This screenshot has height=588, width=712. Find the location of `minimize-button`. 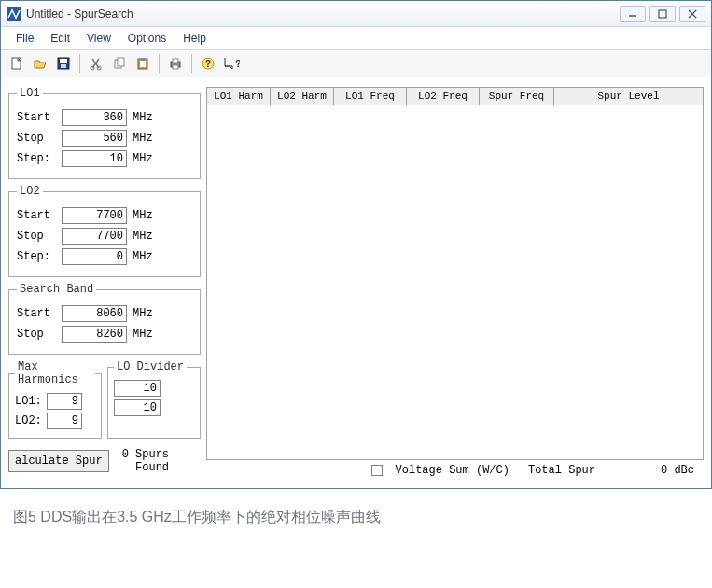

minimize-button is located at coordinates (633, 14).